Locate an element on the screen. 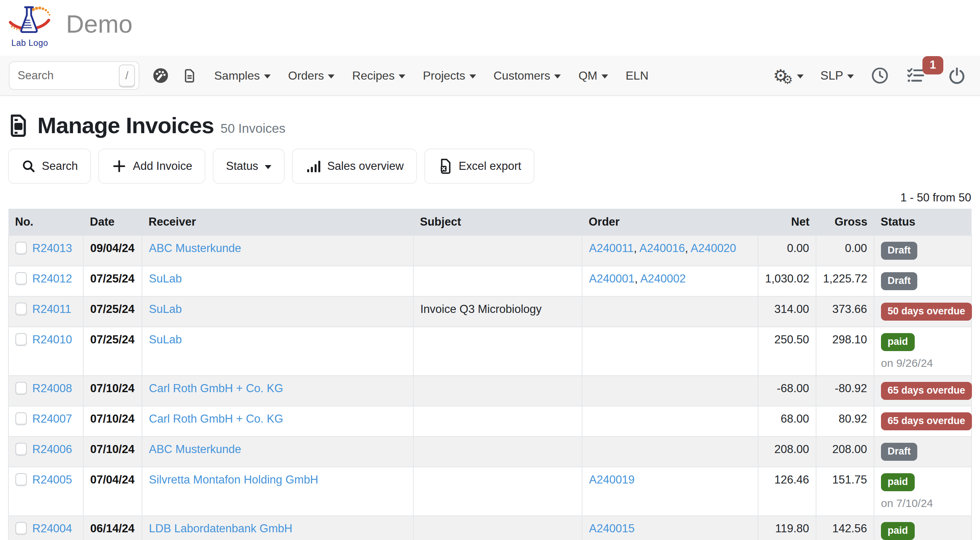  status-filter-button: Status is located at coordinates (249, 166).